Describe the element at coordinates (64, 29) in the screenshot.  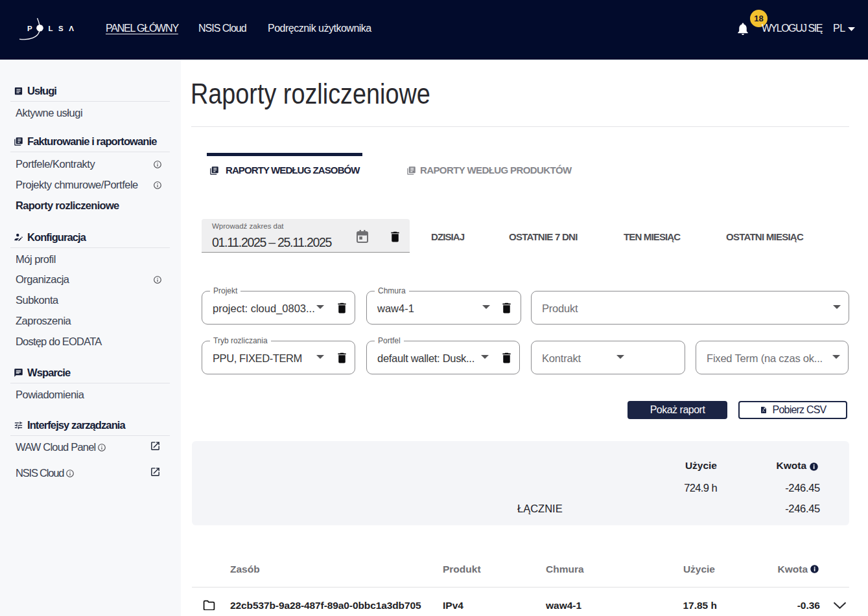
I see `svg-text: LSΛ` at that location.